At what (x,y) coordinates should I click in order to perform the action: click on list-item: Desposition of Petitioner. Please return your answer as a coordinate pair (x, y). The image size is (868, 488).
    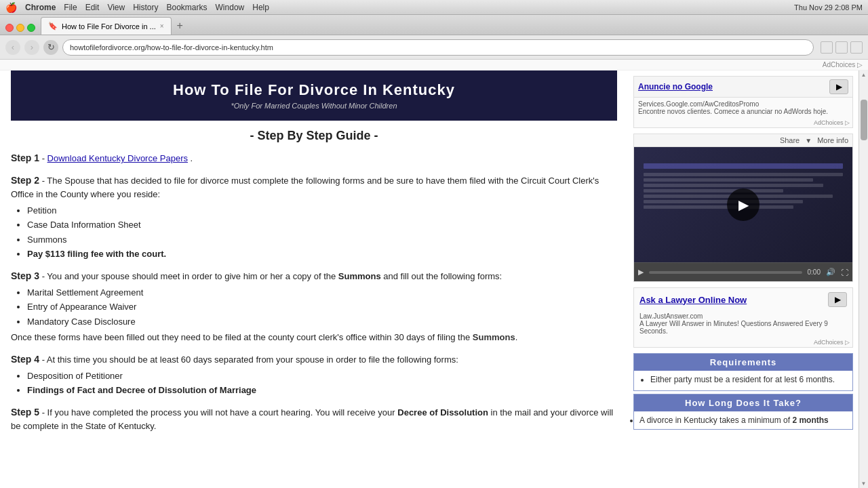
    Looking at the image, I should click on (322, 376).